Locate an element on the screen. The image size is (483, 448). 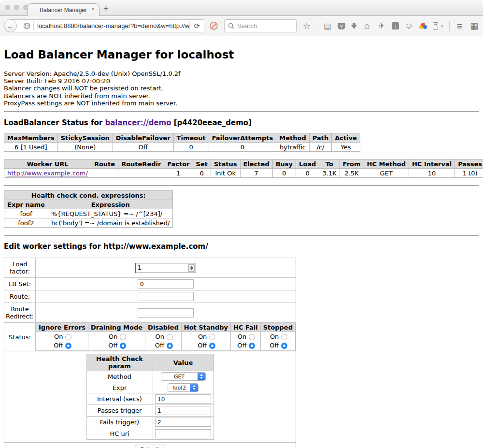
number-spinner-icon is located at coordinates (191, 268).